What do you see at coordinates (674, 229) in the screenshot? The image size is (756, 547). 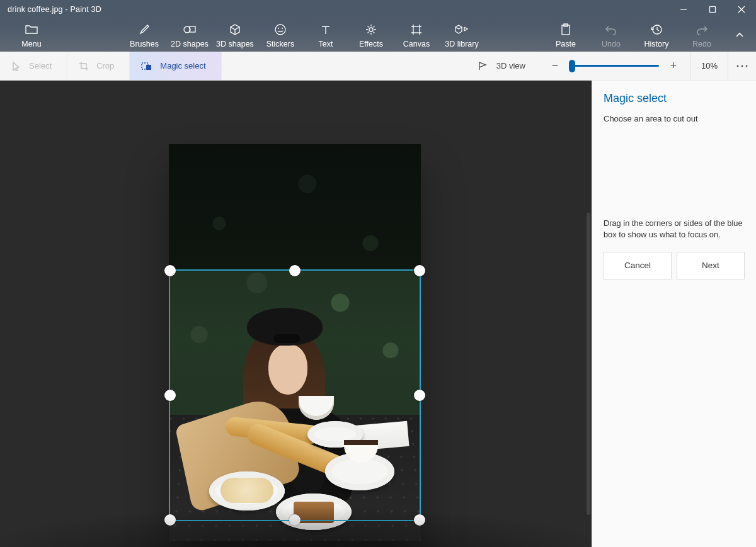 I see `panel-help-text: Drag in the corners or sides of the blue…` at bounding box center [674, 229].